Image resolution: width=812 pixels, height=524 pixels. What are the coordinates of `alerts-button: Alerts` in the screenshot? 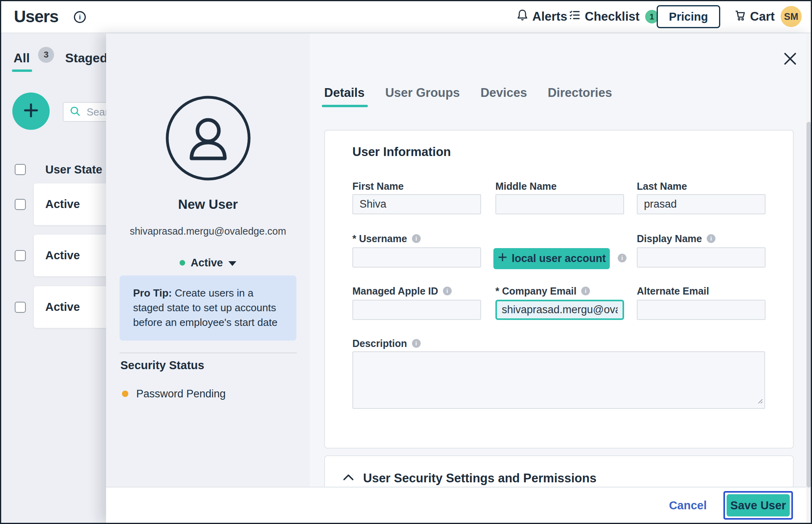 It's located at (542, 17).